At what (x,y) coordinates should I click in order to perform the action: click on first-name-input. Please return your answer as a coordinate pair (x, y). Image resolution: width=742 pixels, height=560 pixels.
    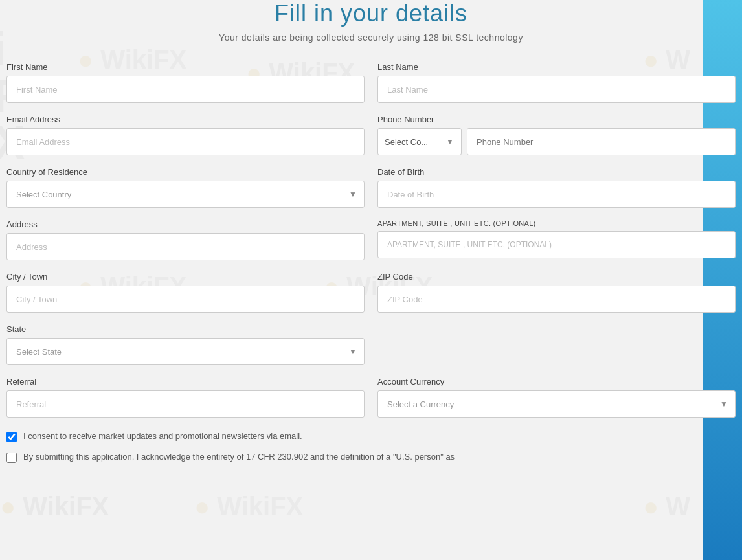
    Looking at the image, I should click on (185, 89).